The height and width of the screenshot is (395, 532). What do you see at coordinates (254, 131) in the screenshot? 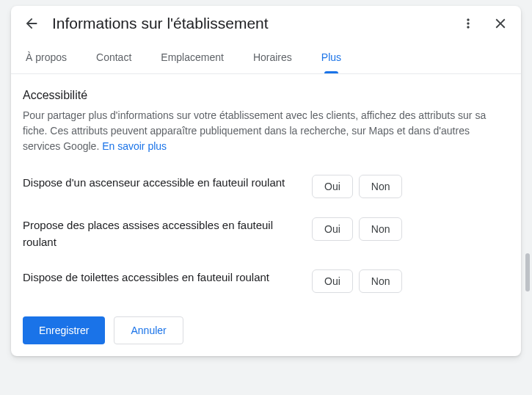
I see `section-description-text: Pour partager plus d'informations sur vo…` at bounding box center [254, 131].